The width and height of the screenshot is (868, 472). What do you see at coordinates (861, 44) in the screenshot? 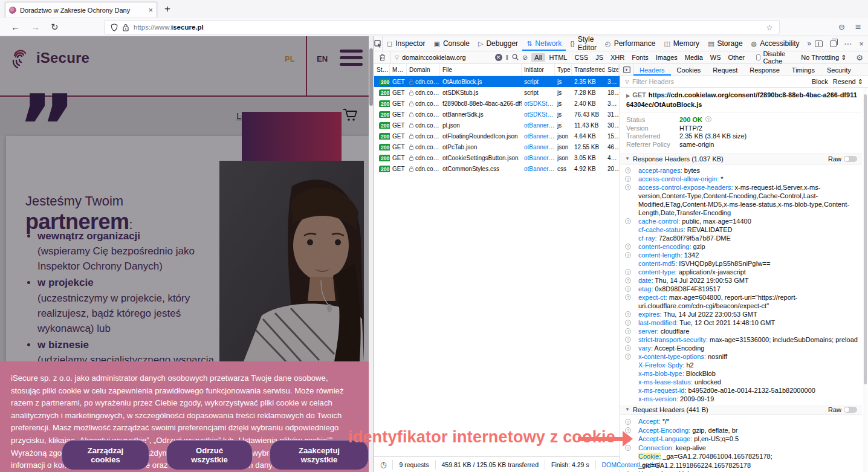
I see `devtools-close-icon: ×` at bounding box center [861, 44].